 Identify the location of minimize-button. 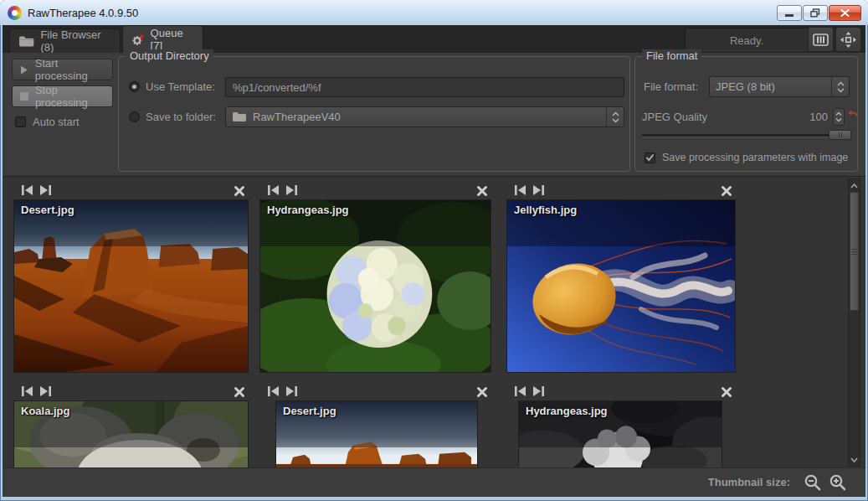
(789, 13).